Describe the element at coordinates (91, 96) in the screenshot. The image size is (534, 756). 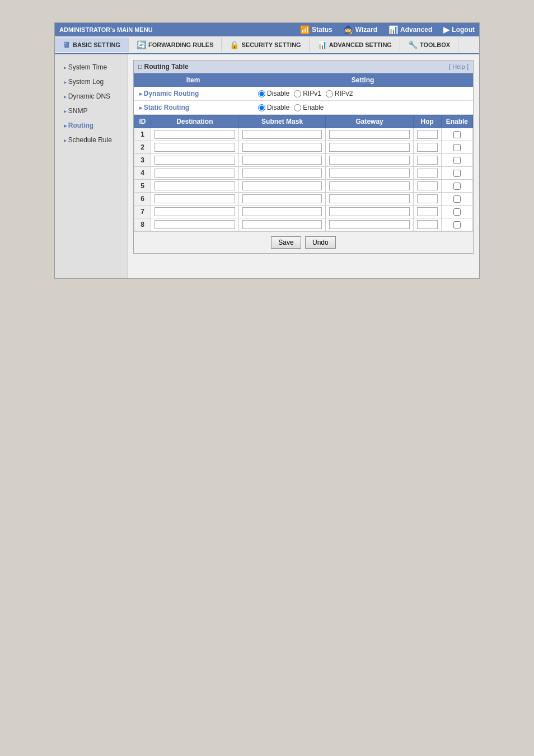
I see `sidebar-item-dynamic-dns: Dynamic DNS` at that location.